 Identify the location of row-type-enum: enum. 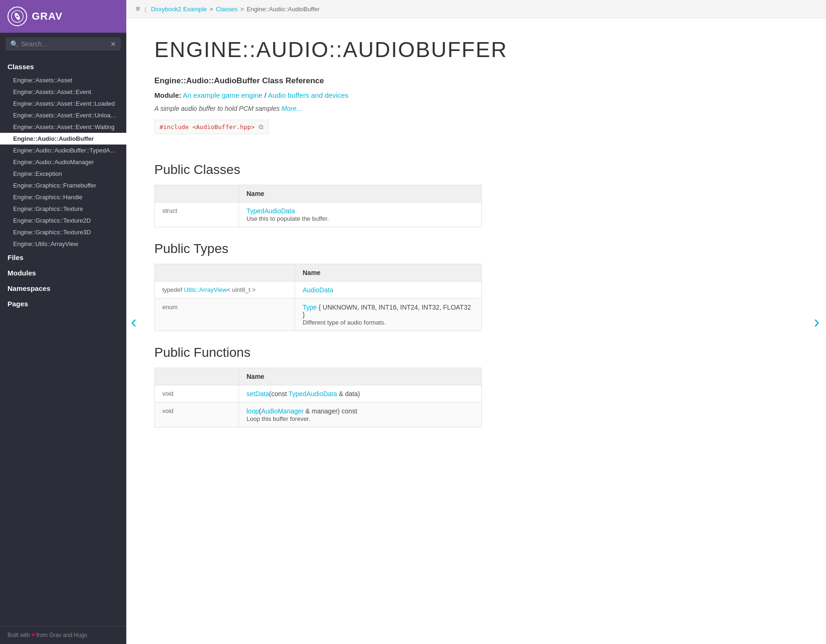
(225, 315).